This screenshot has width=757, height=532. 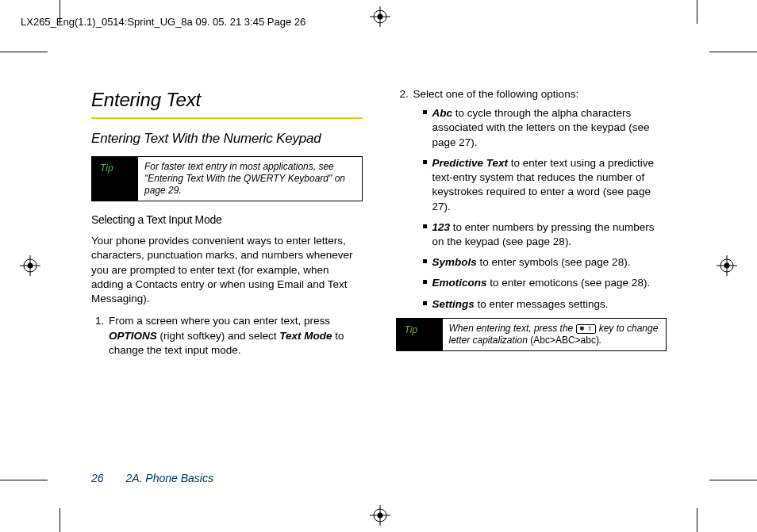 What do you see at coordinates (443, 113) in the screenshot?
I see `option-term: Abc` at bounding box center [443, 113].